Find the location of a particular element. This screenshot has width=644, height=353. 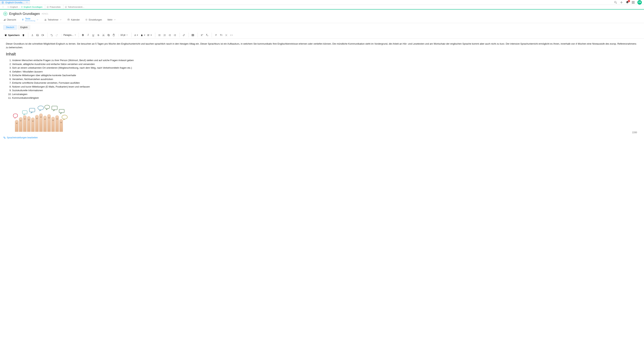

outdent-icon is located at coordinates (170, 35).